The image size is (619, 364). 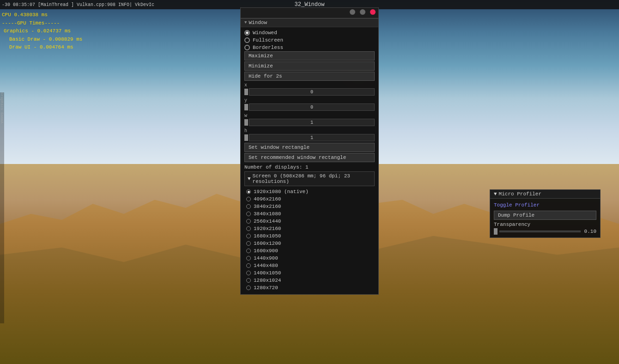 What do you see at coordinates (247, 48) in the screenshot?
I see `borderless-radio` at bounding box center [247, 48].